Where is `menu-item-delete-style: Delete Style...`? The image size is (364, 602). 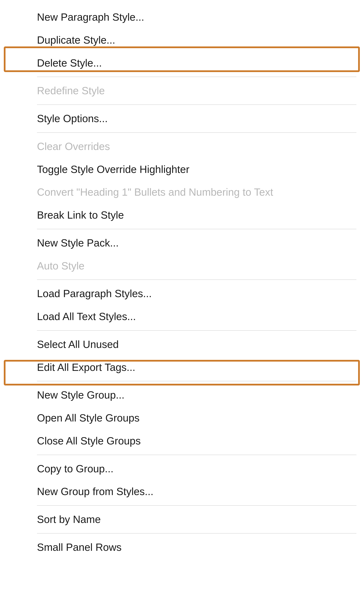 menu-item-delete-style: Delete Style... is located at coordinates (182, 63).